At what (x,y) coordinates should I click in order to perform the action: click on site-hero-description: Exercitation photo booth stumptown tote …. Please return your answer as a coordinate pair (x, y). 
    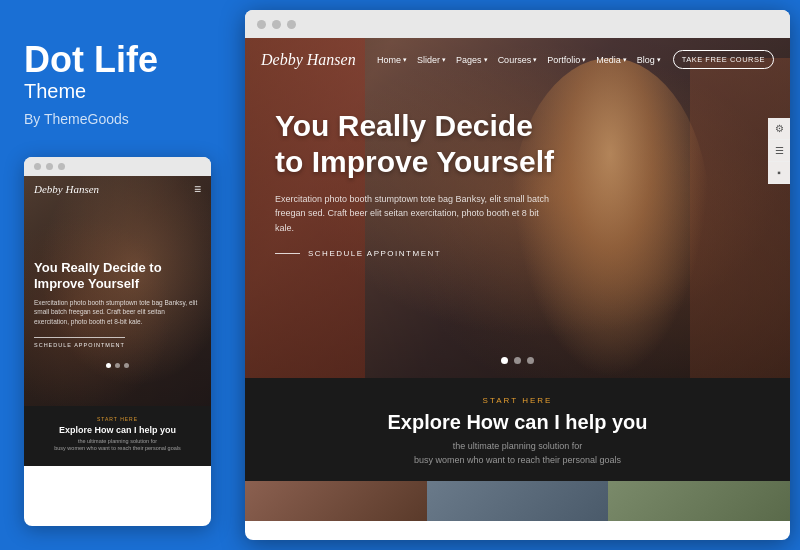
    Looking at the image, I should click on (415, 214).